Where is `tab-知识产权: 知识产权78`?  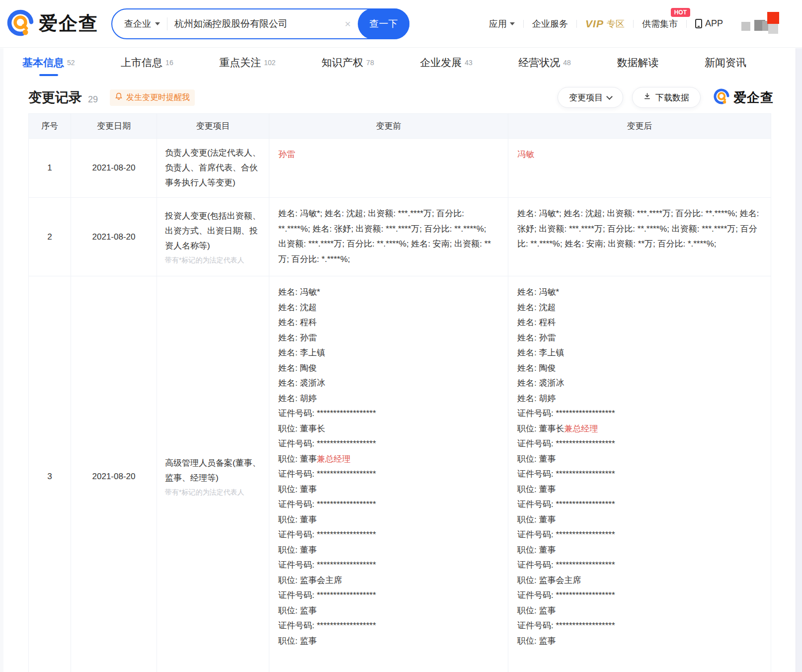 tab-知识产权: 知识产权78 is located at coordinates (348, 63).